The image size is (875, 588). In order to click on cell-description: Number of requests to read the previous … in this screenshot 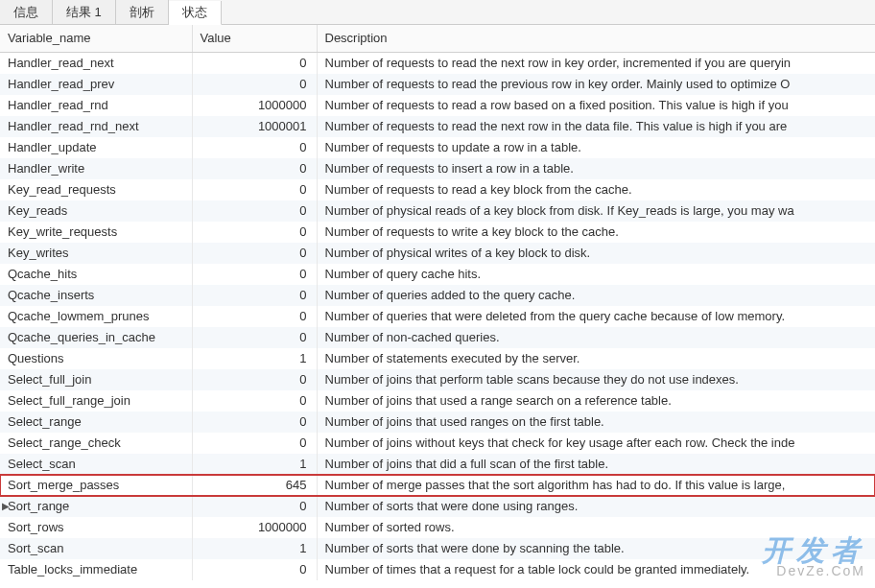, I will do `click(596, 84)`.